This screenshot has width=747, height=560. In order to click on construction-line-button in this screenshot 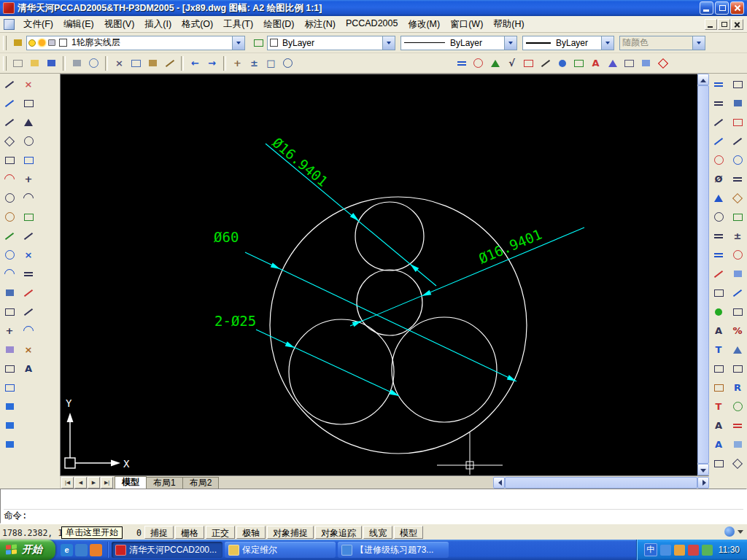, I will do `click(9, 104)`.